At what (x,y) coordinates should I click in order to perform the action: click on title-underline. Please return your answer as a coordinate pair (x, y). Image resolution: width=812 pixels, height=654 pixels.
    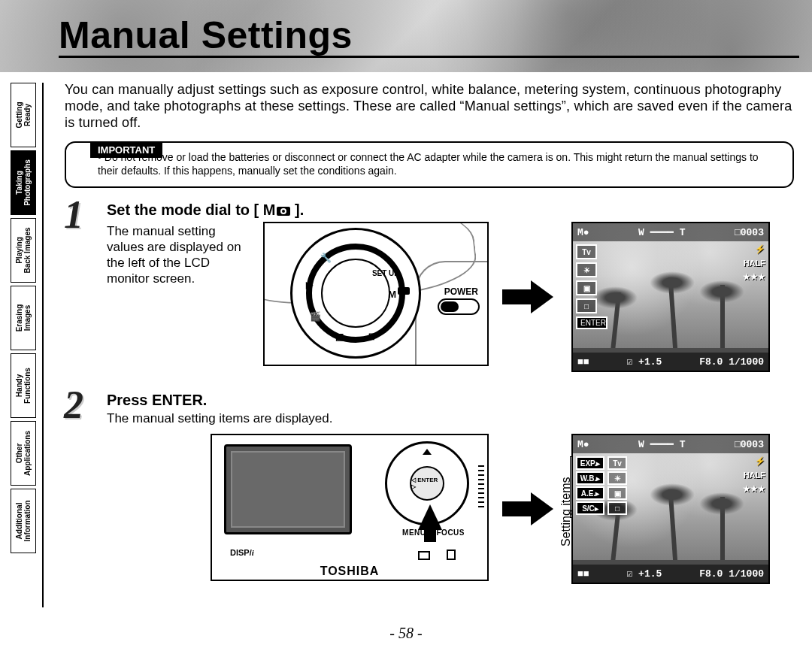
    Looking at the image, I should click on (429, 57).